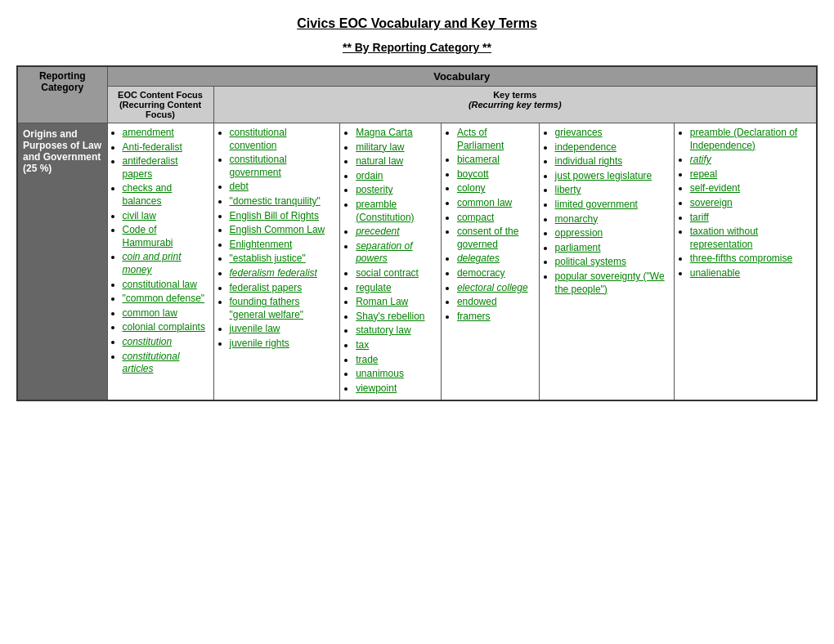 The width and height of the screenshot is (834, 644). Describe the element at coordinates (384, 132) in the screenshot. I see `term-magna-carta: Magna Carta` at that location.